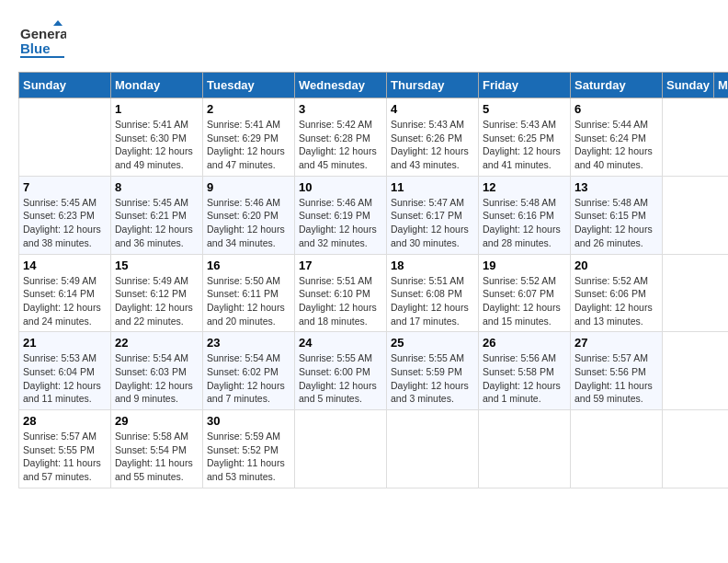 The width and height of the screenshot is (728, 563). I want to click on calendar-cell: 1Sunrise: 5:41 AM Sunset: 6:30 PM Daylig…, so click(157, 138).